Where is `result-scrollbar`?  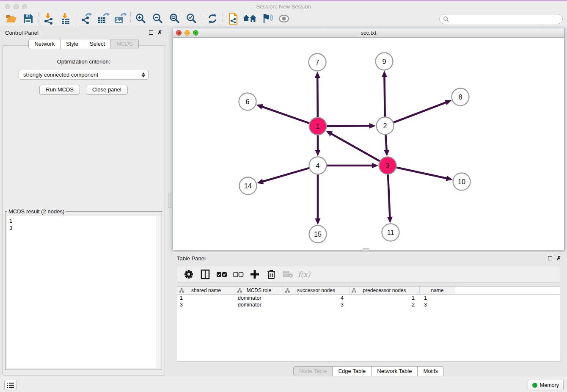
result-scrollbar is located at coordinates (158, 292).